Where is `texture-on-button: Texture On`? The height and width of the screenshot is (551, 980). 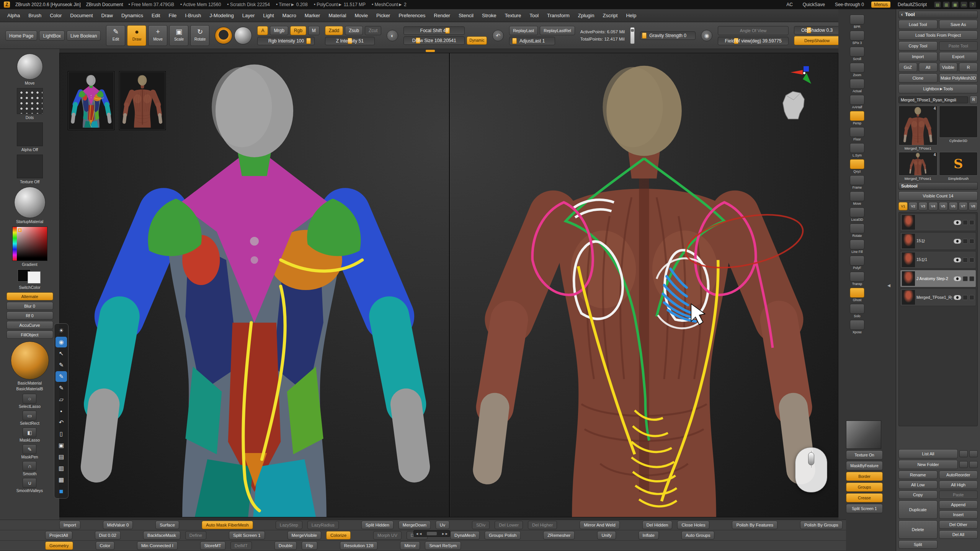
texture-on-button: Texture On is located at coordinates (864, 455).